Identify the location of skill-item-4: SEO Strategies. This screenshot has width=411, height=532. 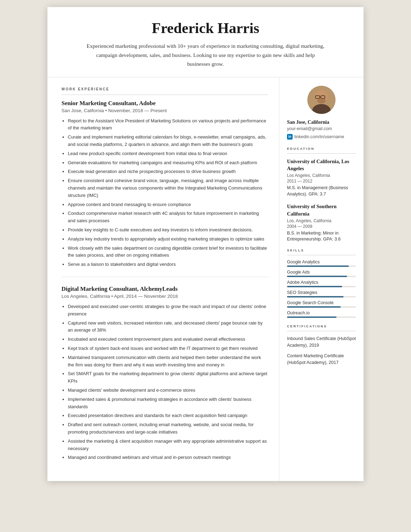
(321, 294).